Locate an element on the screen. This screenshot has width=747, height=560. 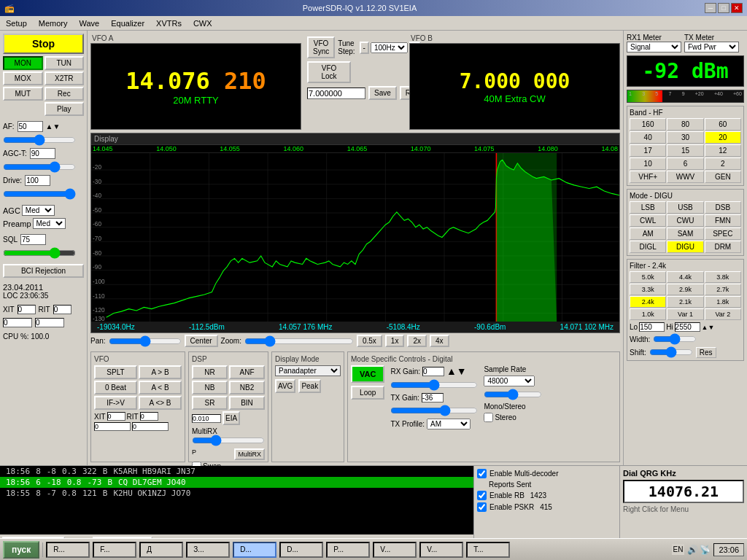
rec-button: Rec is located at coordinates (64, 93).